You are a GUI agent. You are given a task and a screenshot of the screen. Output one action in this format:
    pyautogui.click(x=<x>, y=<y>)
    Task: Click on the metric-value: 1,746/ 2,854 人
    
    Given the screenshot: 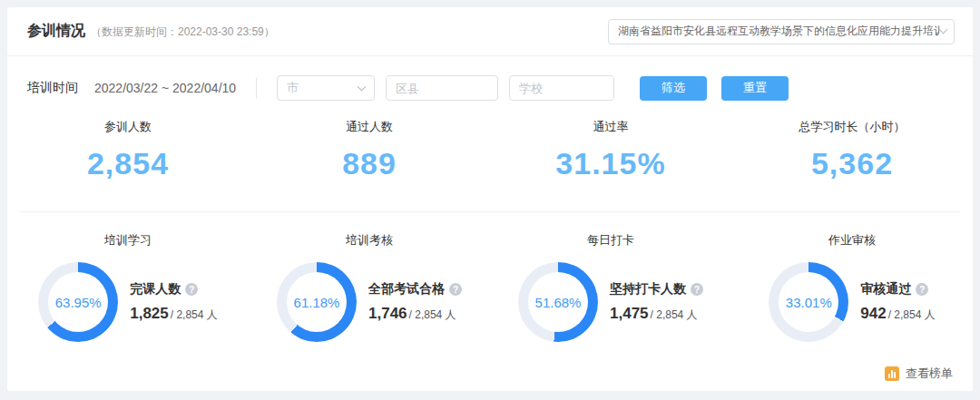 What is the action you would take?
    pyautogui.click(x=416, y=314)
    